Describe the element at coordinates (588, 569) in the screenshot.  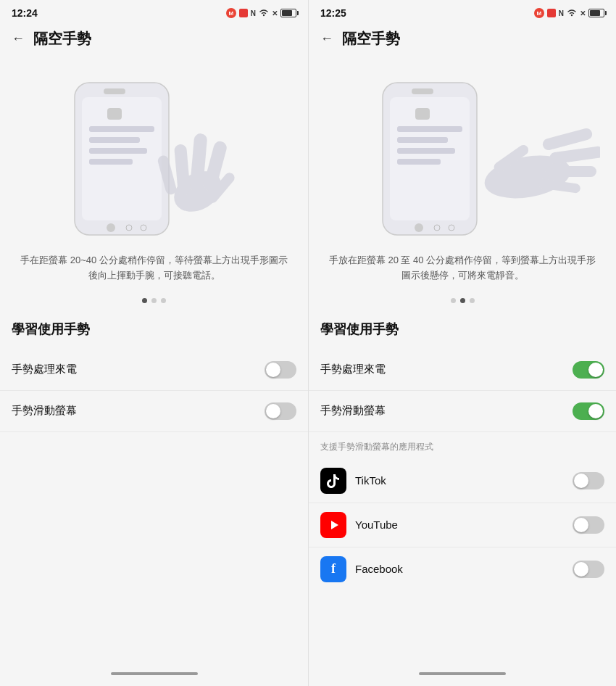
I see `right-toggle-facebook` at that location.